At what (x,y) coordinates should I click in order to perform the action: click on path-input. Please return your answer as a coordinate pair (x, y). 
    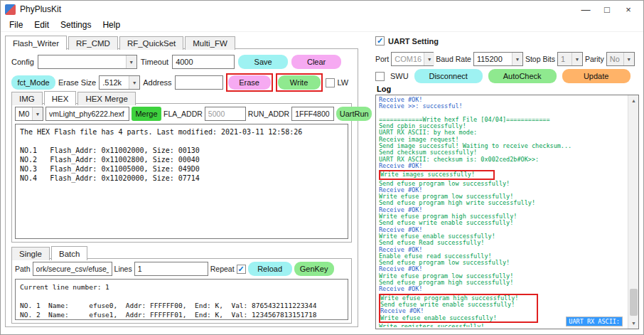
    Looking at the image, I should click on (73, 269).